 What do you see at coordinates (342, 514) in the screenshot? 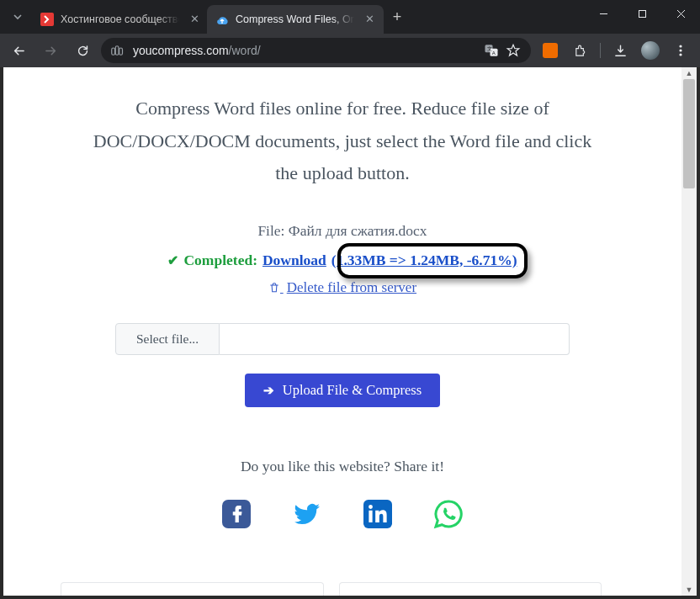
I see `share-row` at bounding box center [342, 514].